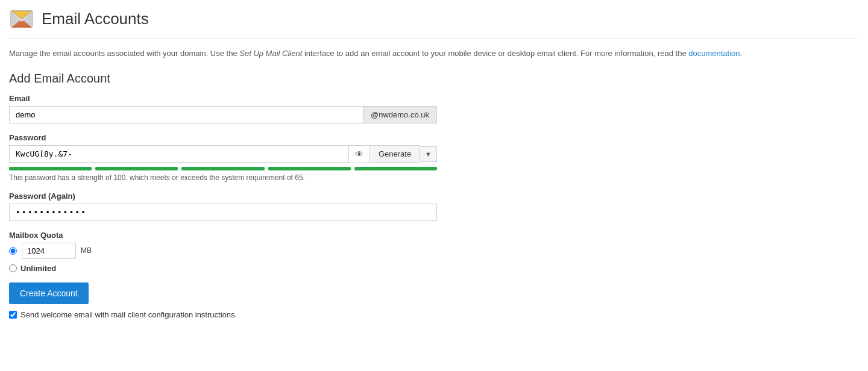  I want to click on documentation-link: documentation, so click(714, 53).